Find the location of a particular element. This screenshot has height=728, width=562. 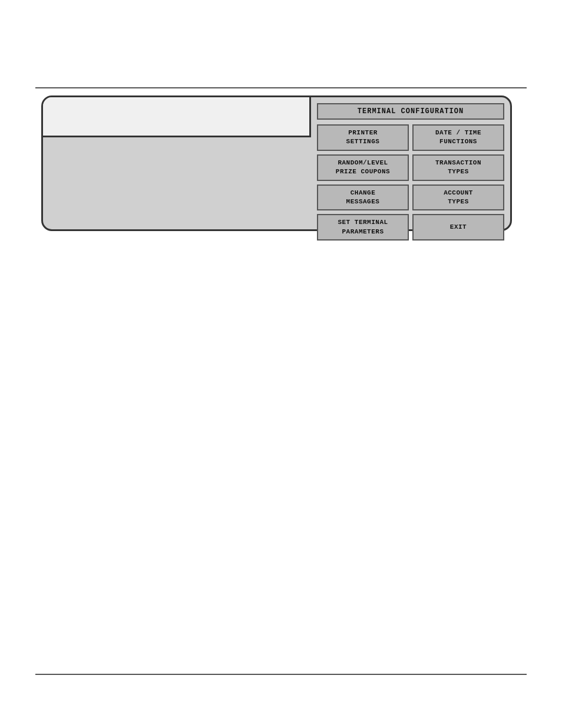

top-border is located at coordinates (281, 88).